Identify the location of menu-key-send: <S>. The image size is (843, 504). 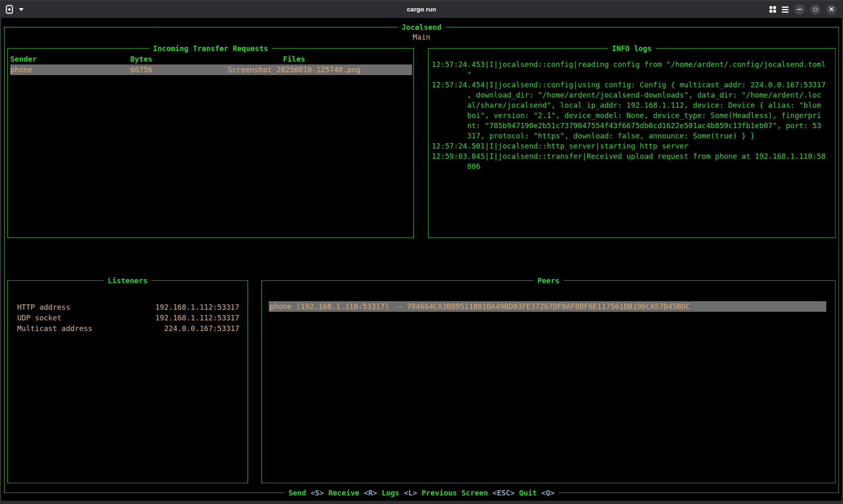
(317, 493).